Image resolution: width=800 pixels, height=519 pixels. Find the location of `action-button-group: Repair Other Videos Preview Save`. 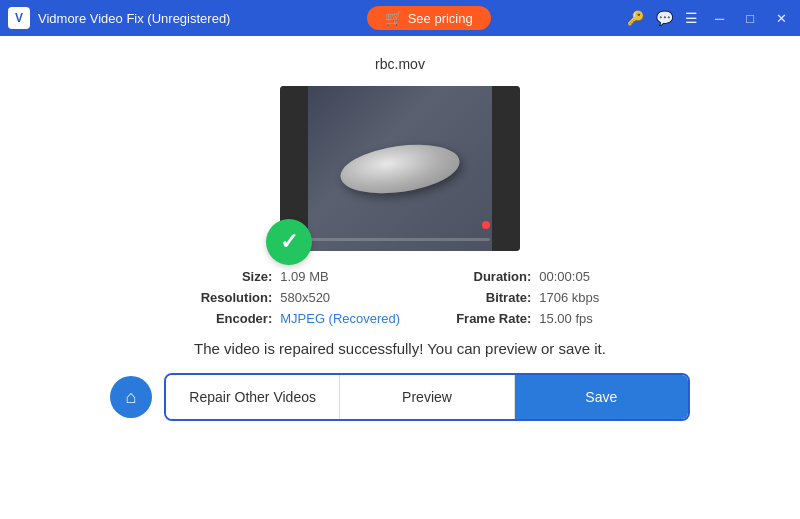

action-button-group: Repair Other Videos Preview Save is located at coordinates (427, 397).